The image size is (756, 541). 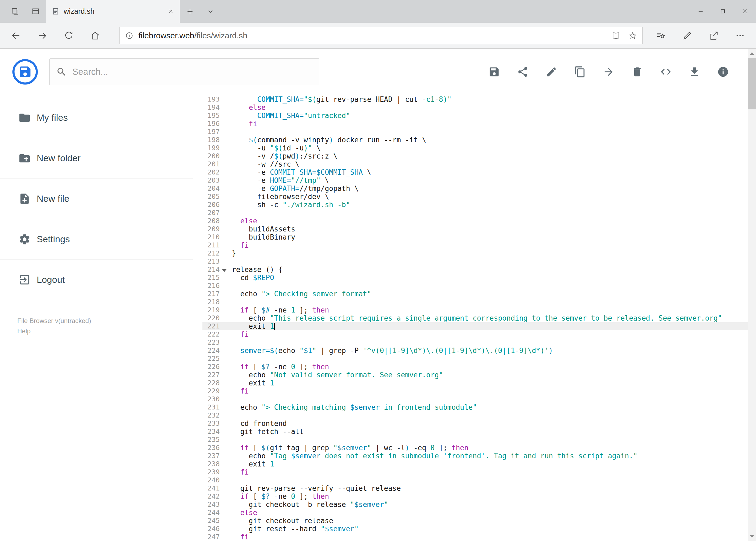 What do you see at coordinates (475, 472) in the screenshot?
I see `code-line-239: 239 fi` at bounding box center [475, 472].